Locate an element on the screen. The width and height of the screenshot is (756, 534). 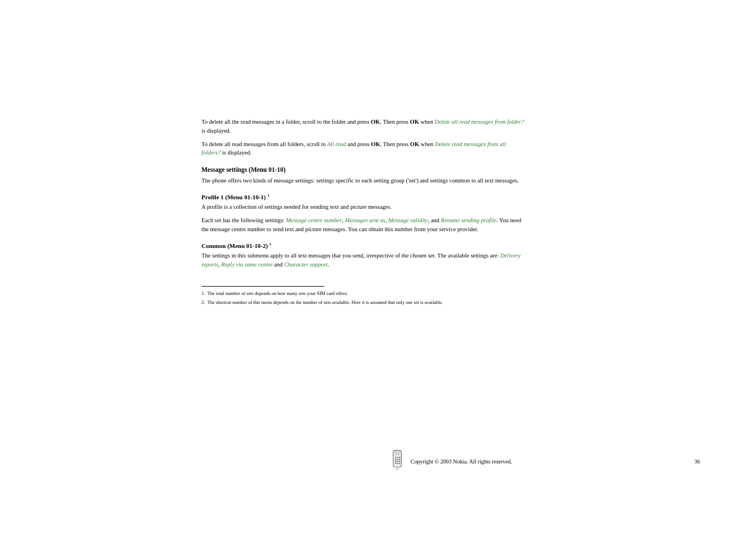
footer-area: Copyright © 2003 Nokia. All rights reser… is located at coordinates (451, 461).